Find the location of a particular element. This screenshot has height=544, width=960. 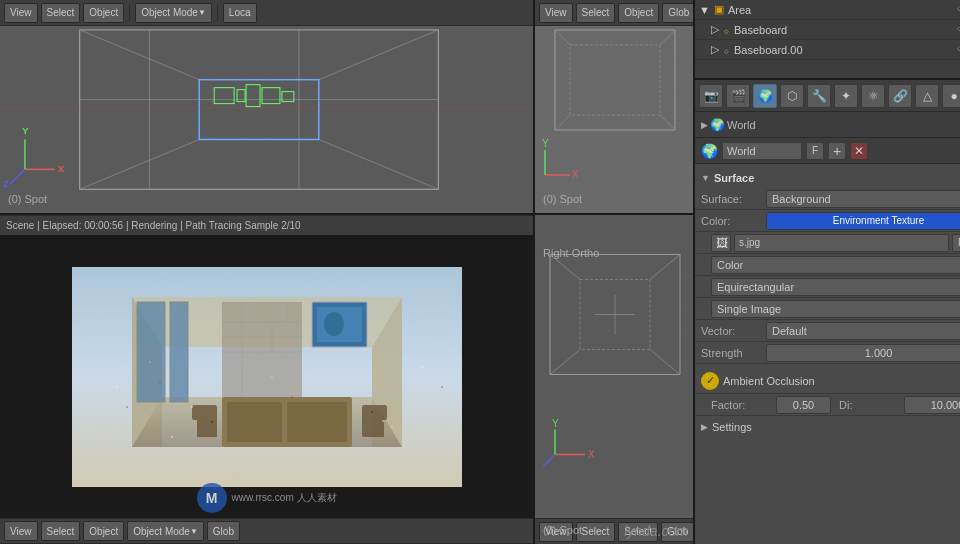

prop-icon-modifier: 🔧 is located at coordinates (819, 96).